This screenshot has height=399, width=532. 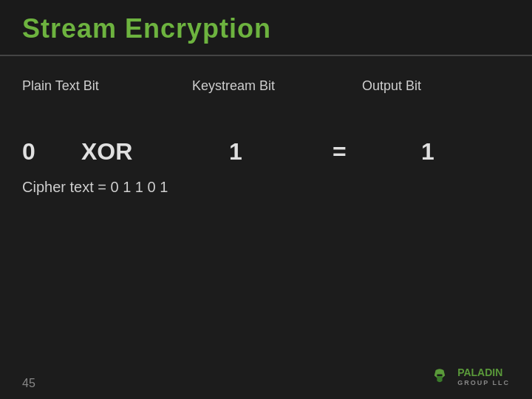 I want to click on paladin-logo-text: PALADIN GROUP LLC, so click(x=483, y=377).